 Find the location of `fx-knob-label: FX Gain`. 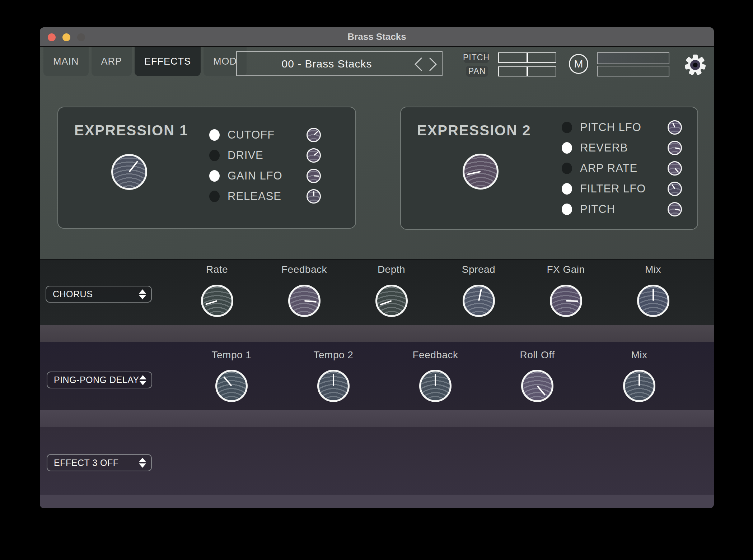

fx-knob-label: FX Gain is located at coordinates (566, 270).